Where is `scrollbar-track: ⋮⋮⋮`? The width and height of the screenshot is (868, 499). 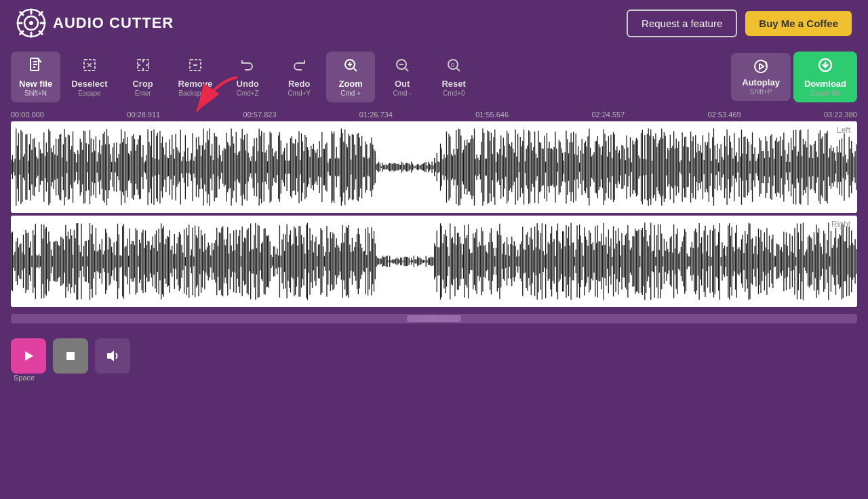
scrollbar-track: ⋮⋮⋮ is located at coordinates (434, 319).